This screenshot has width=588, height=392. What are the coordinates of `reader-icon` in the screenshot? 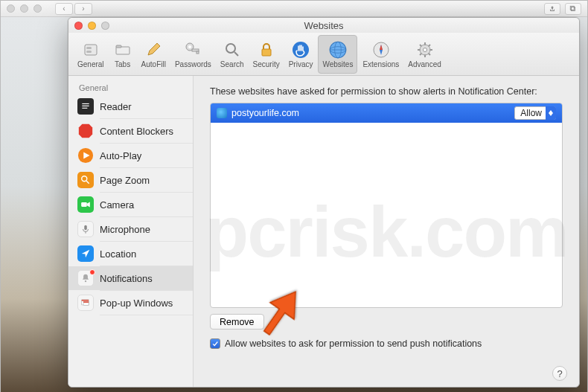 It's located at (86, 106).